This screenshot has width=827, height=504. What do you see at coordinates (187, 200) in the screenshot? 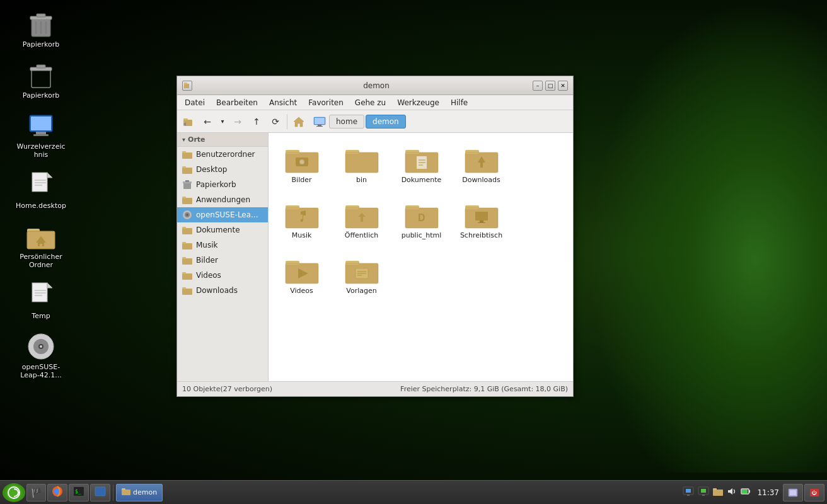
I see `anwendungen-icon` at bounding box center [187, 200].